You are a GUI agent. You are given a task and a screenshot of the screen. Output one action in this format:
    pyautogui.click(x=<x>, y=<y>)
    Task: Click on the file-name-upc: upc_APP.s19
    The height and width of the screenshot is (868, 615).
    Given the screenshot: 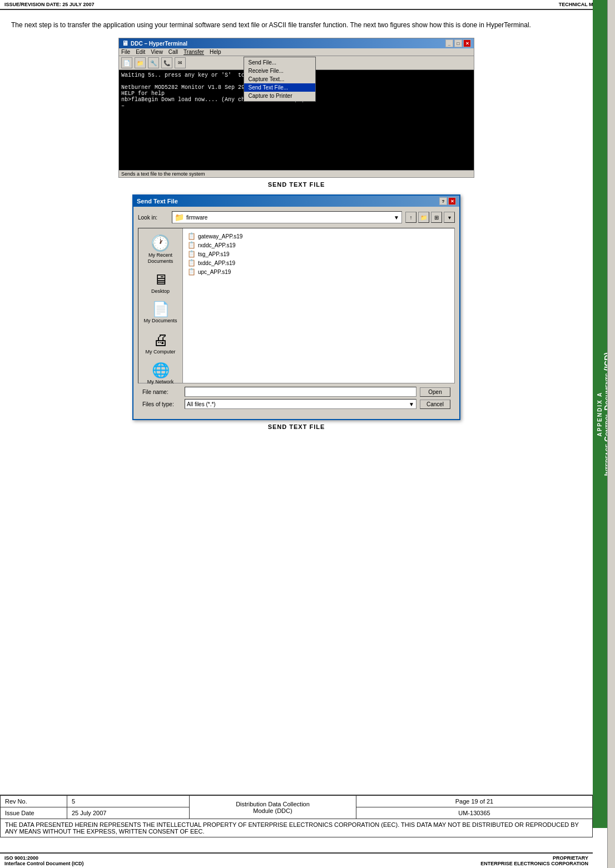 What is the action you would take?
    pyautogui.click(x=215, y=272)
    